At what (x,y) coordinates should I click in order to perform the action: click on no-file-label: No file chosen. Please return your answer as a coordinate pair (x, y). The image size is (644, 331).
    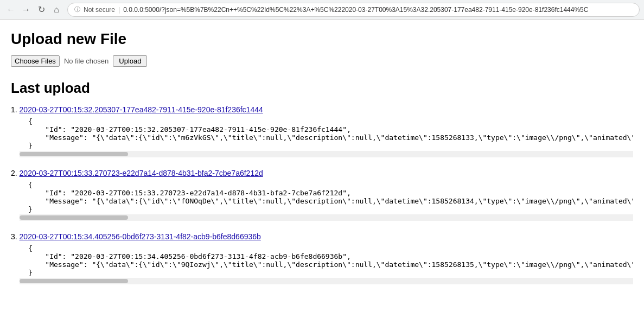
    Looking at the image, I should click on (86, 61).